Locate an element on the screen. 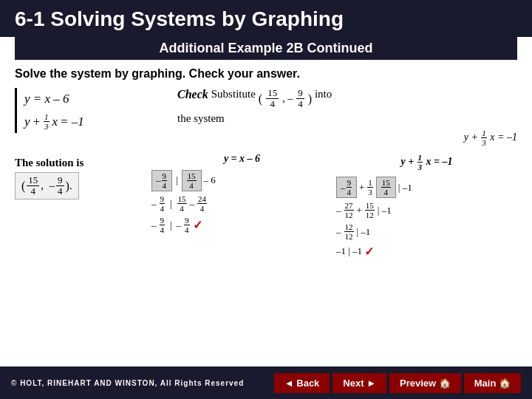  eq2-label: y + 1 3 x = –1 is located at coordinates (347, 137).